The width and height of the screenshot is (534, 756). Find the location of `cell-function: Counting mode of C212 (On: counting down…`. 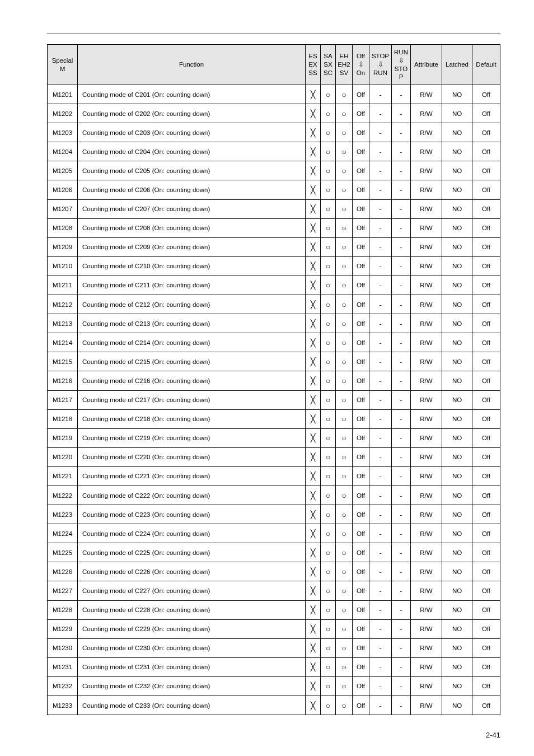

cell-function: Counting mode of C212 (On: counting down… is located at coordinates (191, 305).